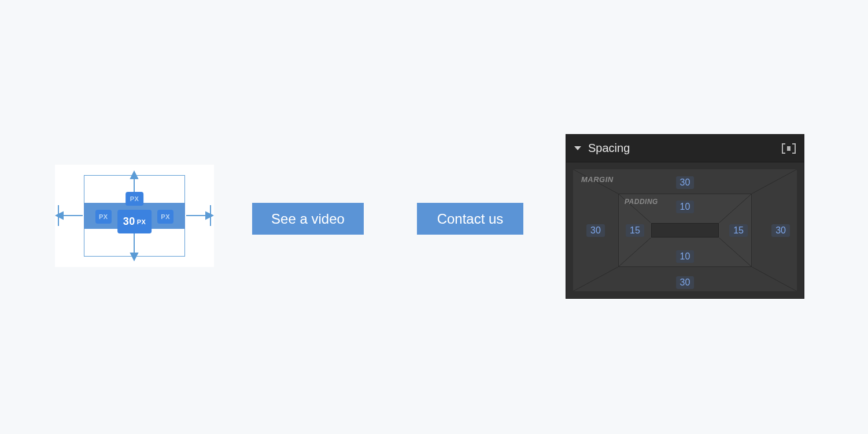  I want to click on expand-icon, so click(789, 149).